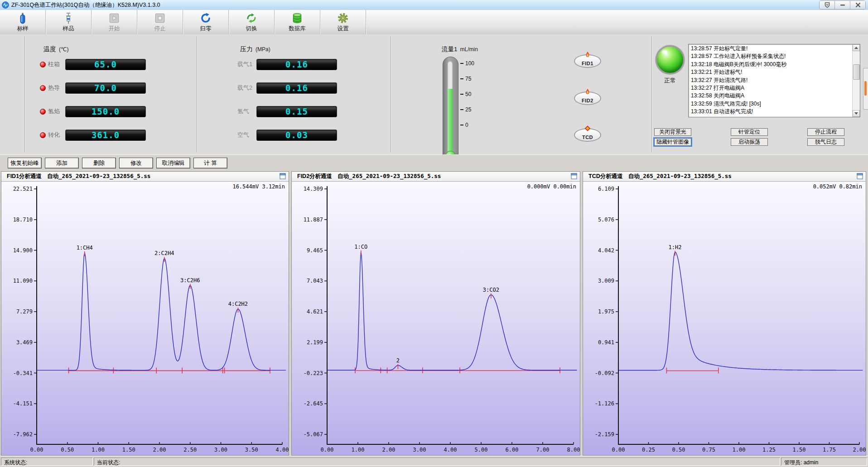 This screenshot has width=868, height=467. I want to click on close-button, so click(858, 5).